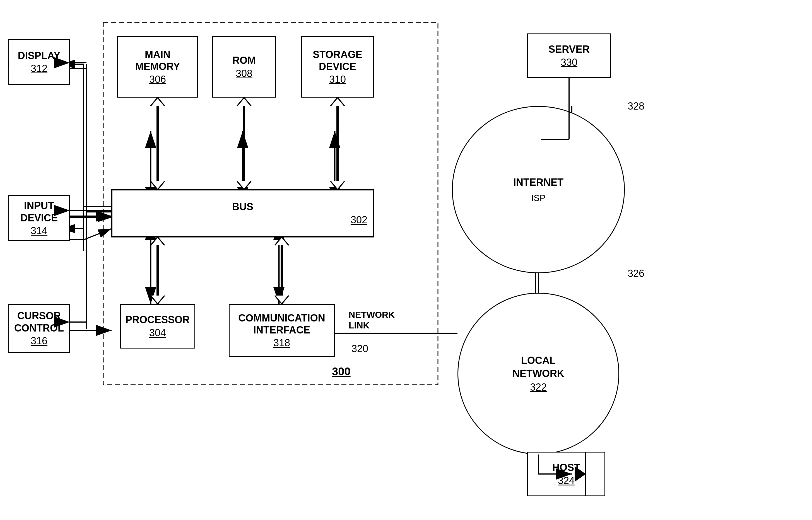  Describe the element at coordinates (538, 367) in the screenshot. I see `local-network-label: LOCALNETWORK` at that location.